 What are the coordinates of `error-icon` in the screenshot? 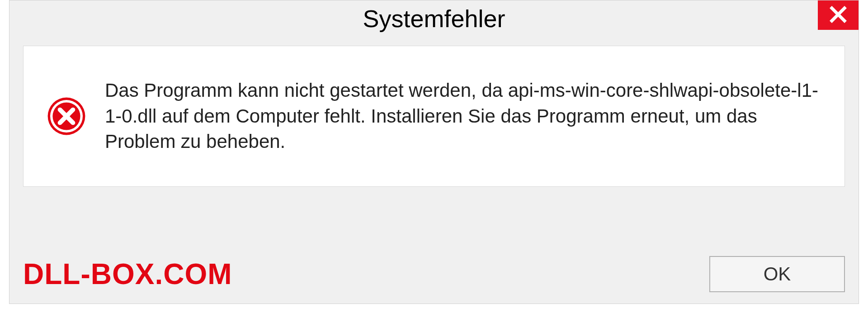 It's located at (66, 116).